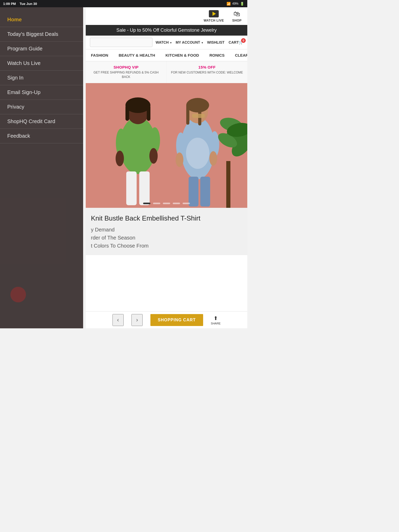 Image resolution: width=399 pixels, height=532 pixels. Describe the element at coordinates (207, 73) in the screenshot. I see `promo-new-desc: FOR NEW CUSTOMERS WITH CODE: WELCOME` at that location.